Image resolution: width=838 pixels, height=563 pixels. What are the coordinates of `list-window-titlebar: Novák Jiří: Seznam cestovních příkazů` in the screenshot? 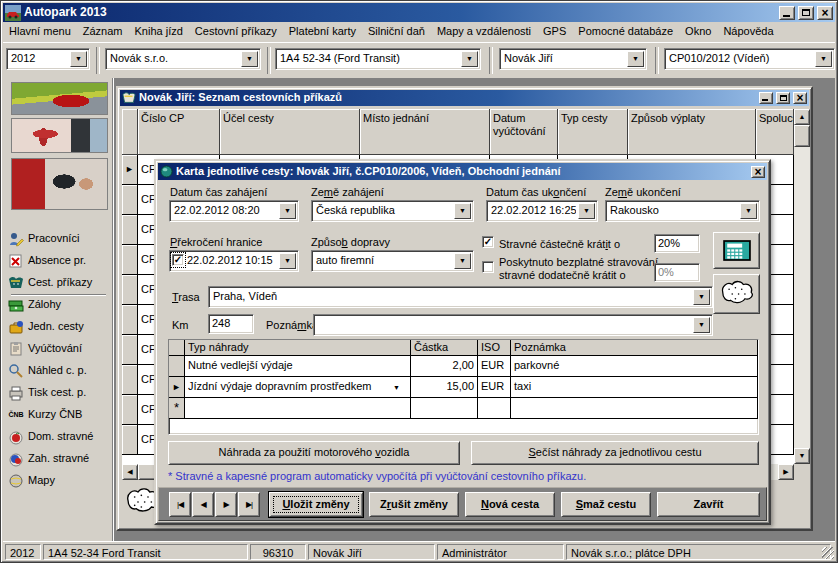 It's located at (464, 98).